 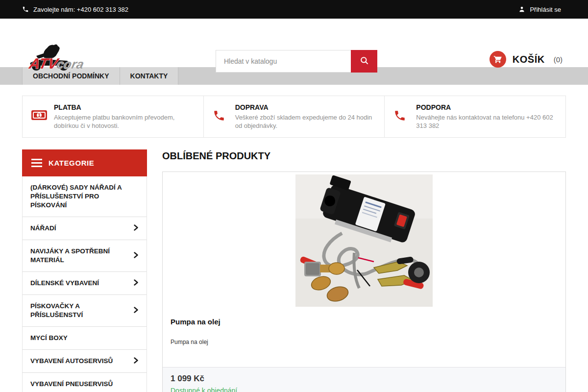 What do you see at coordinates (364, 61) in the screenshot?
I see `search-button` at bounding box center [364, 61].